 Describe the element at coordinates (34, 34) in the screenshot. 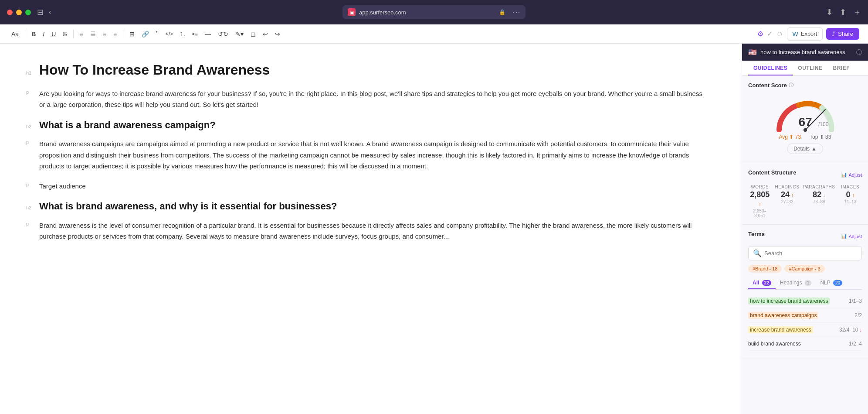

I see `bold-button: B` at that location.